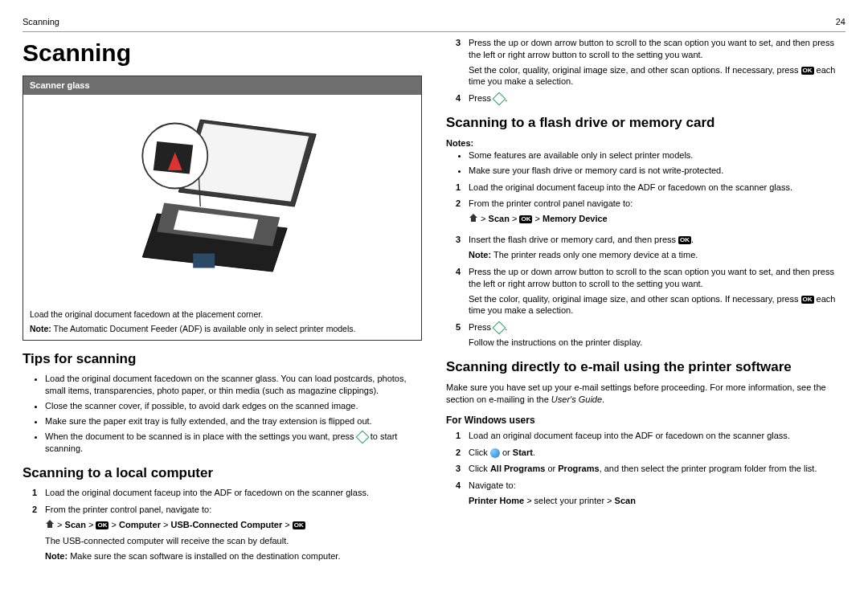  I want to click on email-step-1: 1Load an original document faceup into t…, so click(651, 435).